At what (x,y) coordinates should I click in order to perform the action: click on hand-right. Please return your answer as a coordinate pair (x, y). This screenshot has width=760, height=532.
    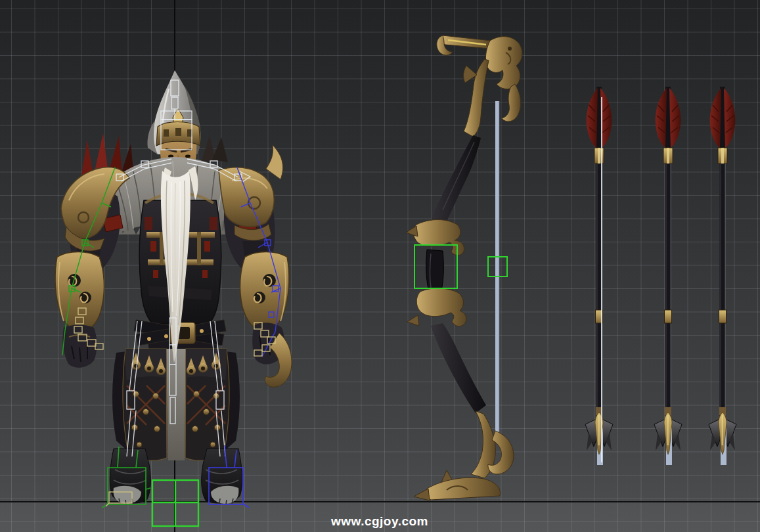
    Looking at the image, I should click on (272, 355).